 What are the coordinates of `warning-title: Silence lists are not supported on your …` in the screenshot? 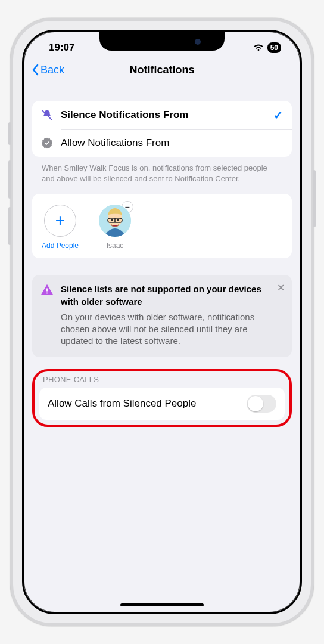 It's located at (172, 296).